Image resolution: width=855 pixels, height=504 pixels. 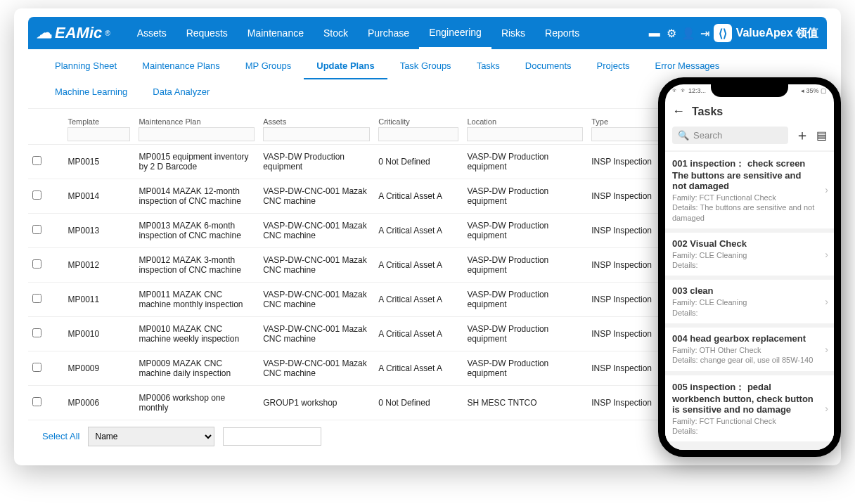 I want to click on app-logo: ☁ EAMic ®, so click(x=73, y=33).